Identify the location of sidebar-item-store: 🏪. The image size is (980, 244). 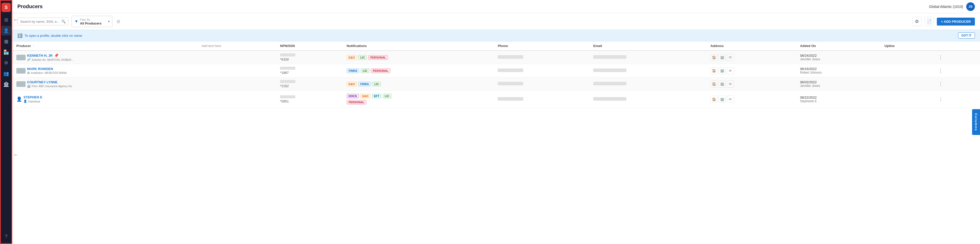
(6, 52).